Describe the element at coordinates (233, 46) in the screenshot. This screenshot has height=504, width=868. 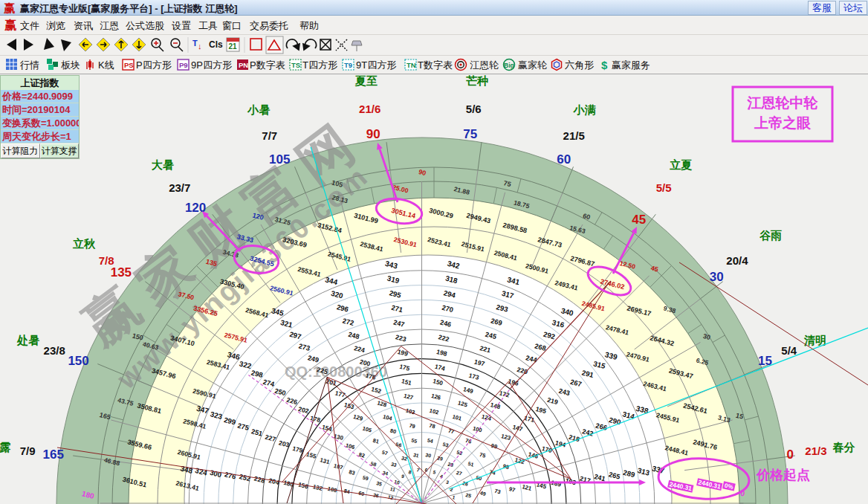
I see `svg-text: 21` at that location.